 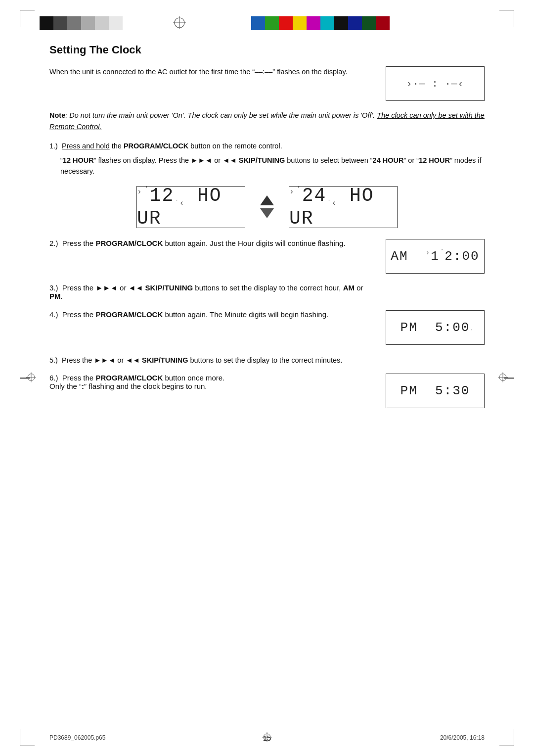 I want to click on crosshair-left, so click(x=31, y=378).